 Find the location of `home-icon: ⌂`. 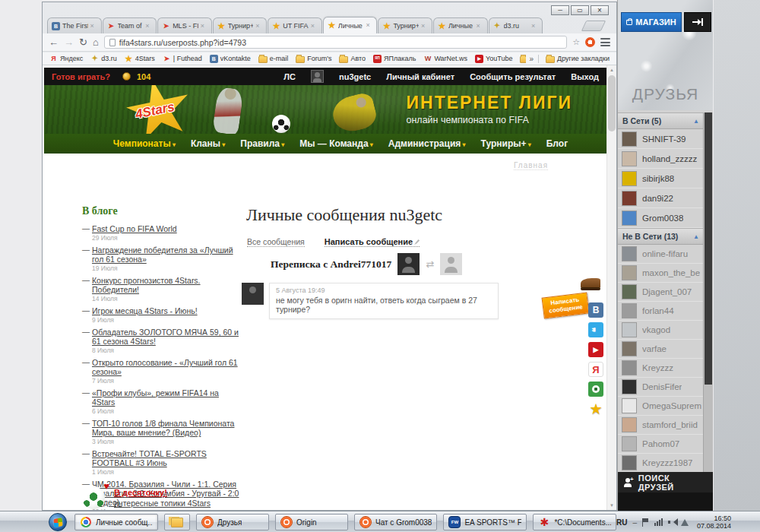

home-icon: ⌂ is located at coordinates (96, 43).